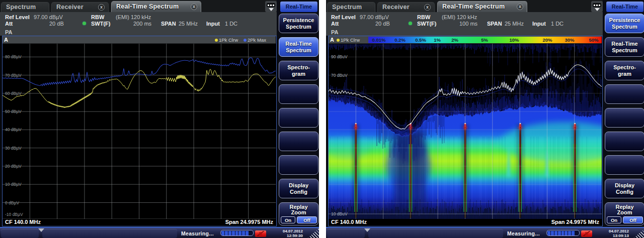  I want to click on svg-text: 0 dBµV, so click(12, 203).